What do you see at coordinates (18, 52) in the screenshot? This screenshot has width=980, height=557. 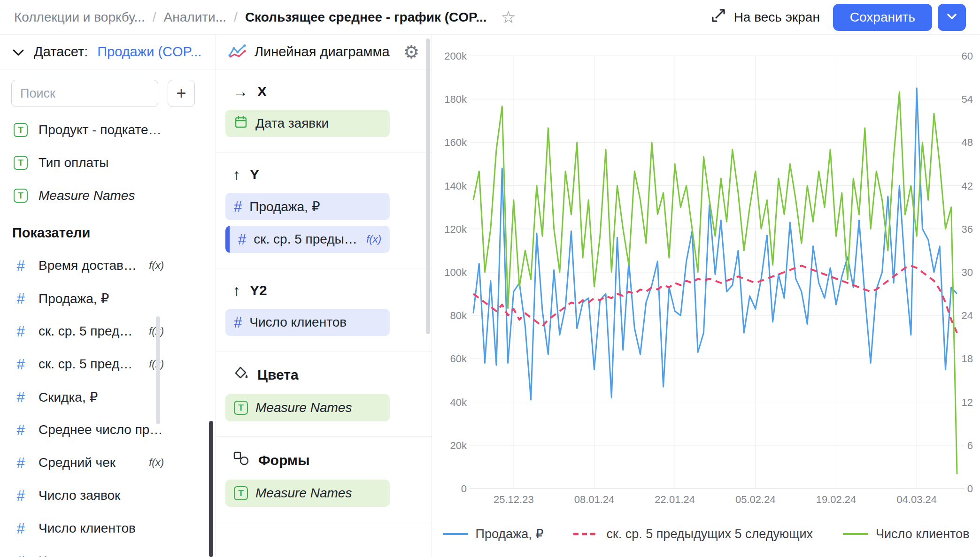 I see `collapse-chevron-icon` at bounding box center [18, 52].